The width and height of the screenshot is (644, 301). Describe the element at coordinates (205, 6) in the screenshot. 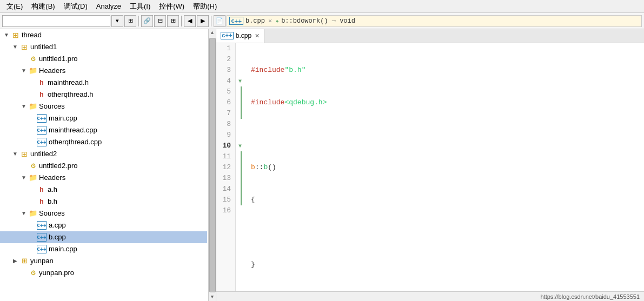

I see `menu-help: 帮助(H)` at that location.